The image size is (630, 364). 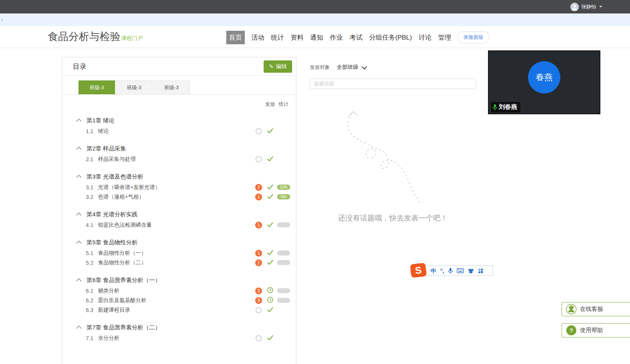 I want to click on ime-more-tools-icon, so click(x=481, y=271).